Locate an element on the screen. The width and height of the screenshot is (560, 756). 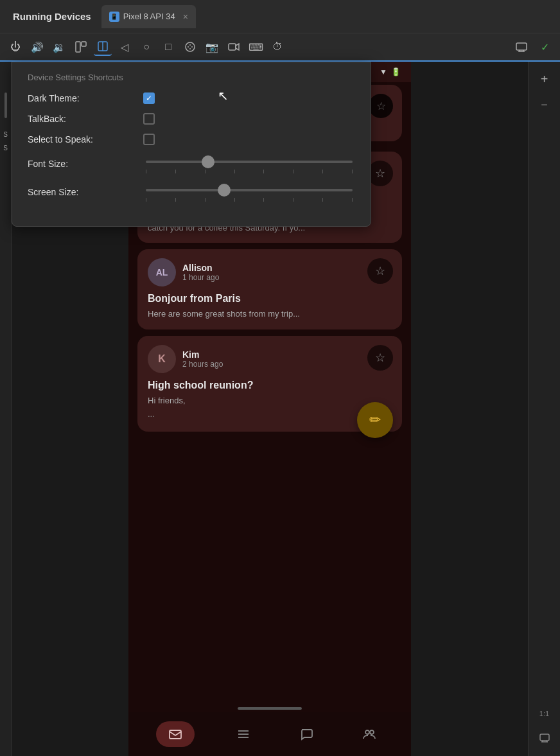
kim-avatar: K is located at coordinates (162, 359).